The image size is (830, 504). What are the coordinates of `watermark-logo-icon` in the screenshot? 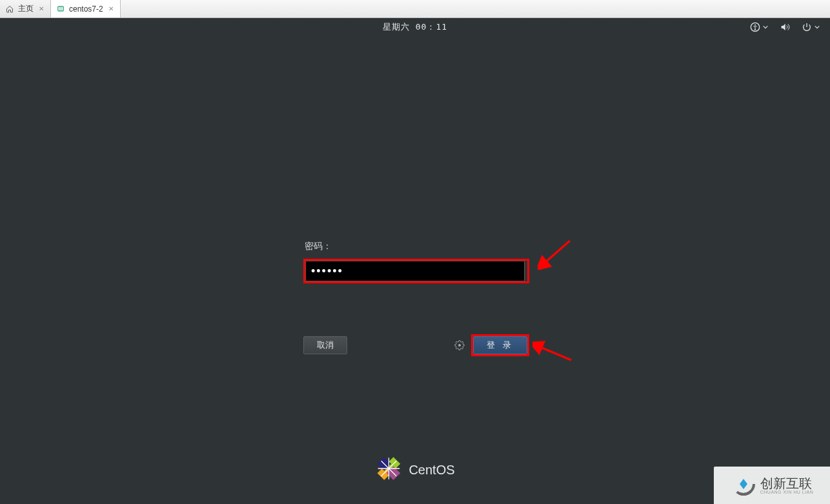 It's located at (744, 485).